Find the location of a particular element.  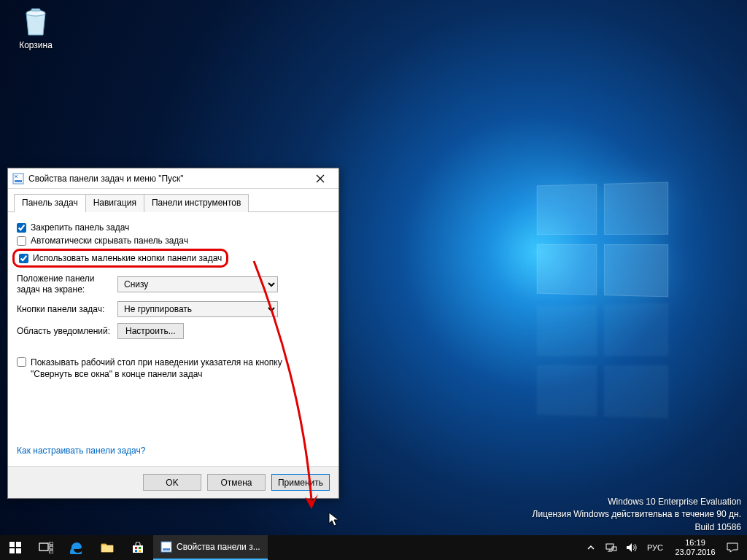

folder-icon is located at coordinates (107, 548).